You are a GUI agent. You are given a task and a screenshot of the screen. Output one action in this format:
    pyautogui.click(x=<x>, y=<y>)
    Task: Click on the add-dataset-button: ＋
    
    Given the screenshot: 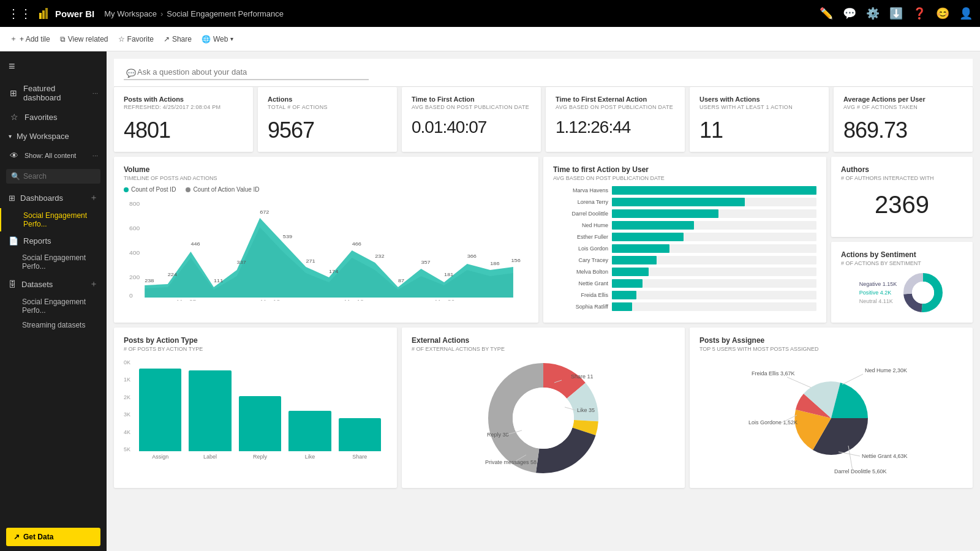 What is the action you would take?
    pyautogui.click(x=94, y=284)
    